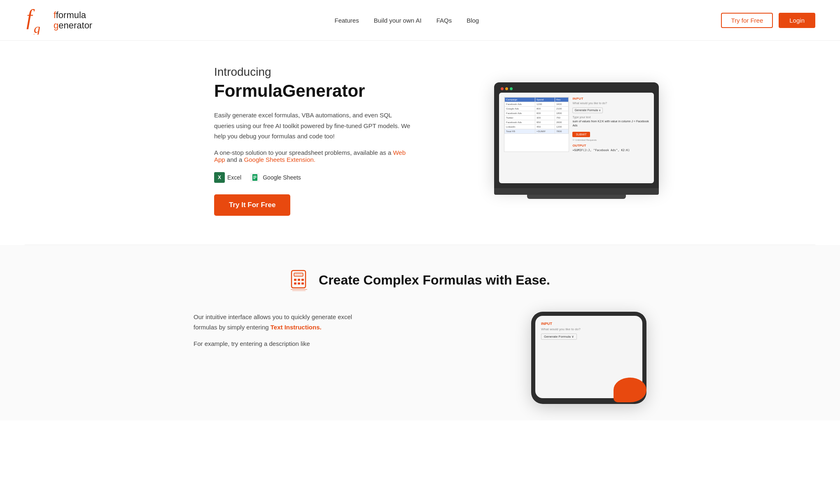  I want to click on panel-dropdown: Generate Formula ∨, so click(588, 110).